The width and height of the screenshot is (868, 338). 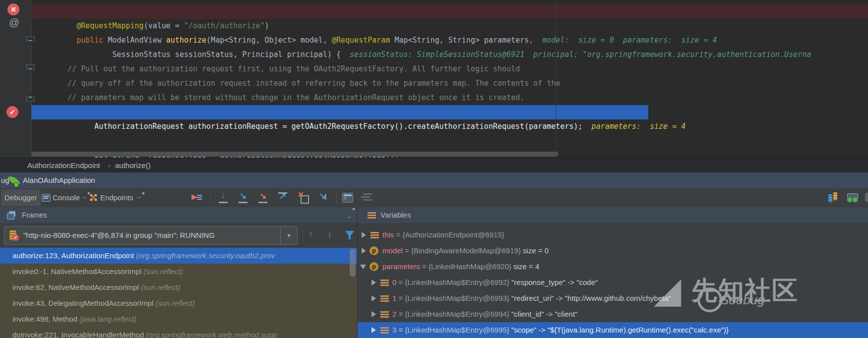 I want to click on frames-panel: ✓ "http-nio-8080-exec-4"@6,874 in group …, so click(x=179, y=281).